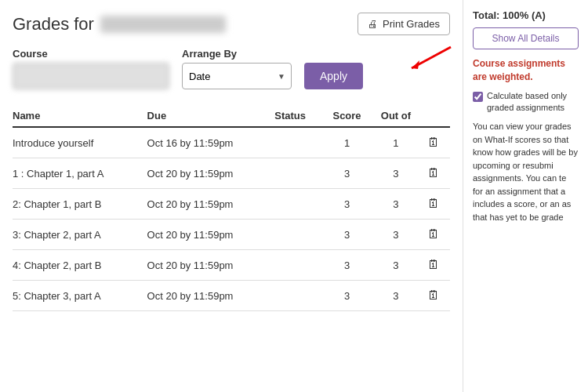  What do you see at coordinates (525, 71) in the screenshot?
I see `weighted-notice: Course assignments are weighted.` at bounding box center [525, 71].